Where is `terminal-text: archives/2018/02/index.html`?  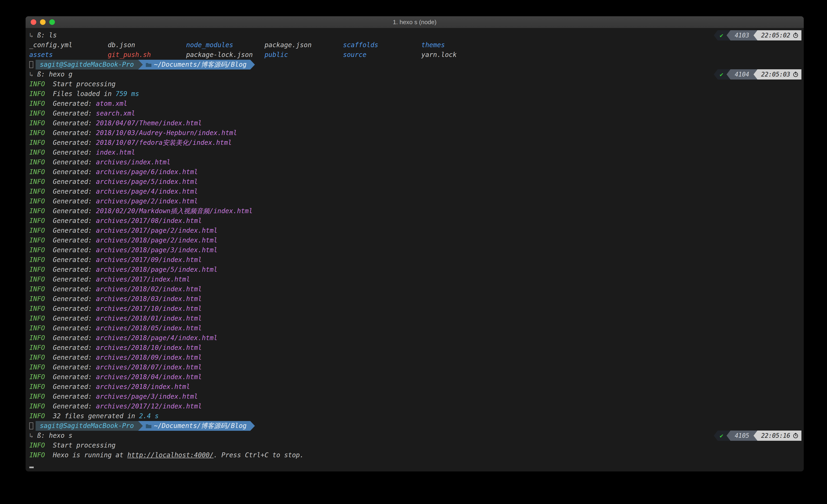
terminal-text: archives/2018/02/index.html is located at coordinates (149, 289).